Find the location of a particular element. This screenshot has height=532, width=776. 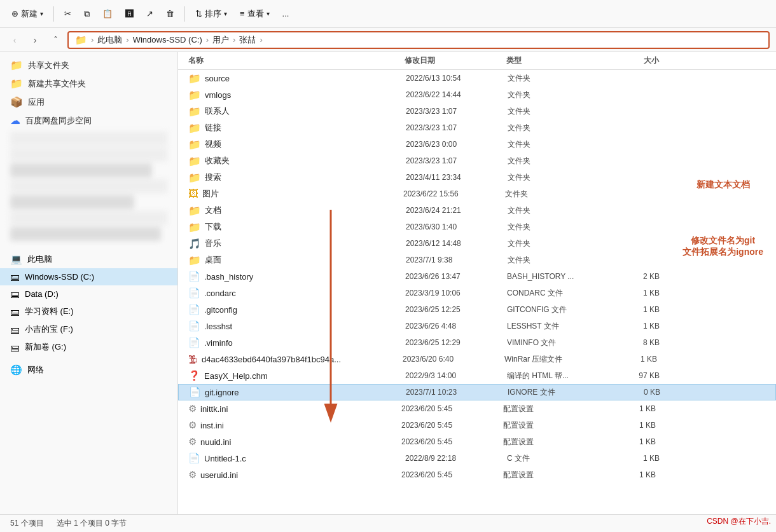

sidebar-item-data-d: 🖴 Data (D:) is located at coordinates (89, 294).